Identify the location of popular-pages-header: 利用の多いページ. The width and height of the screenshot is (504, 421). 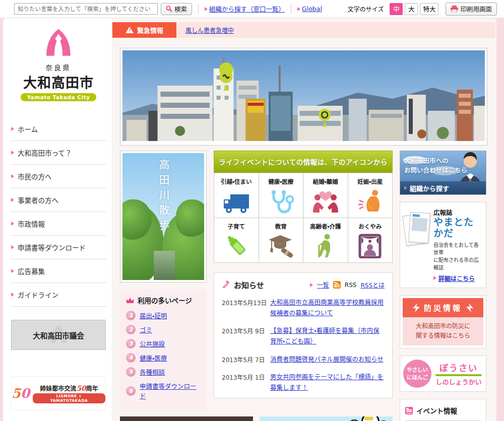
(163, 300).